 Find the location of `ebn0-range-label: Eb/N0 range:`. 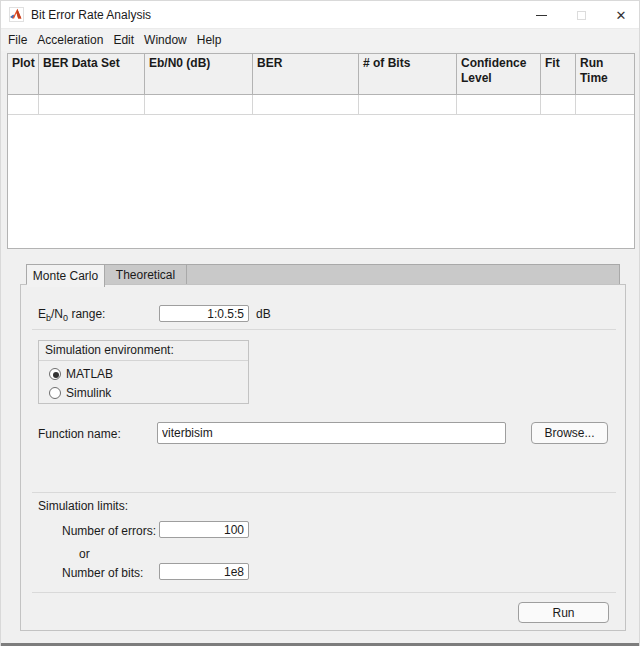

ebn0-range-label: Eb/N0 range: is located at coordinates (72, 315).